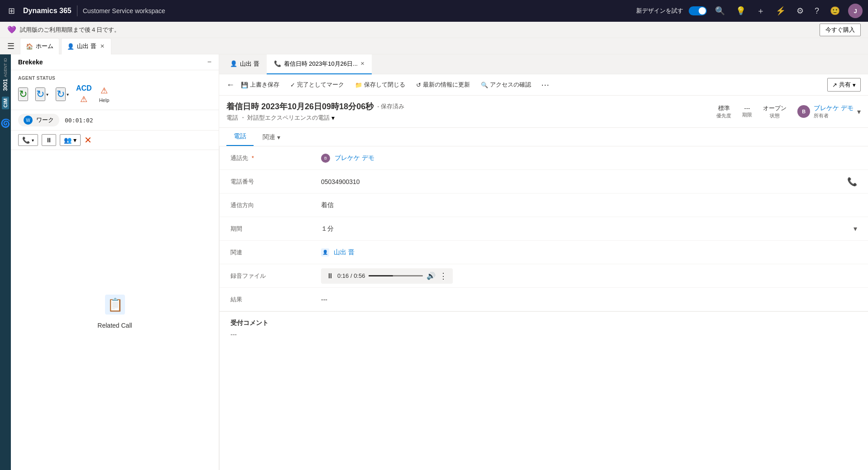 The height and width of the screenshot is (470, 868). Describe the element at coordinates (845, 85) in the screenshot. I see `share-label: 共有` at that location.